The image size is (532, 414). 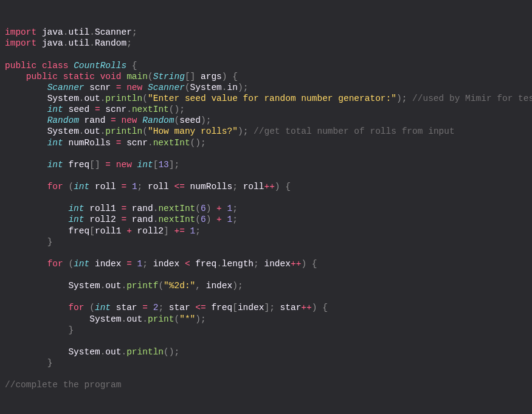 I want to click on tok-c_mimir: //used by Mimir for testing, so click(x=469, y=98).